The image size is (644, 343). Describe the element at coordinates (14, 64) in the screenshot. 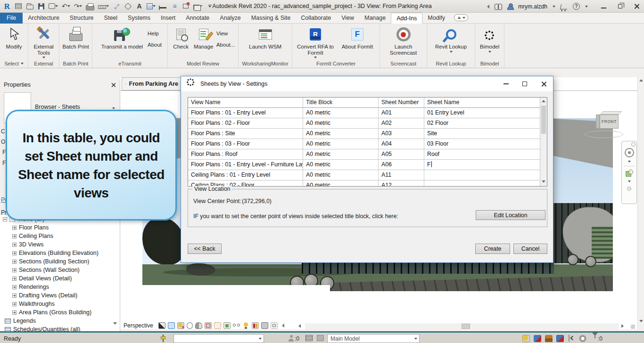

I see `panel-label-select: Select` at that location.